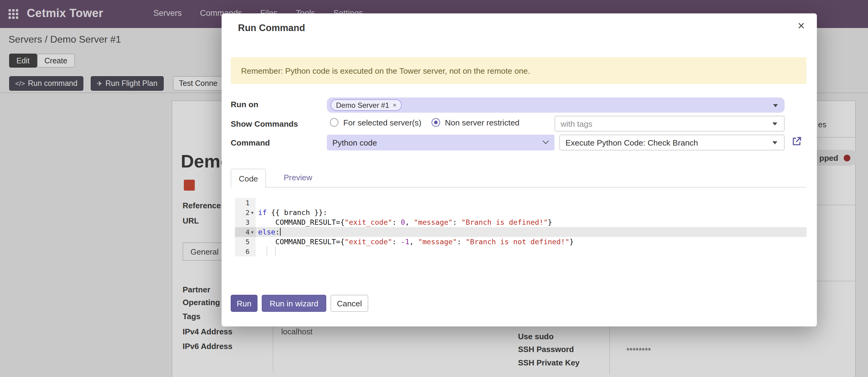 Image resolution: width=868 pixels, height=377 pixels. What do you see at coordinates (436, 122) in the screenshot?
I see `radio-non-server-restricted` at bounding box center [436, 122].